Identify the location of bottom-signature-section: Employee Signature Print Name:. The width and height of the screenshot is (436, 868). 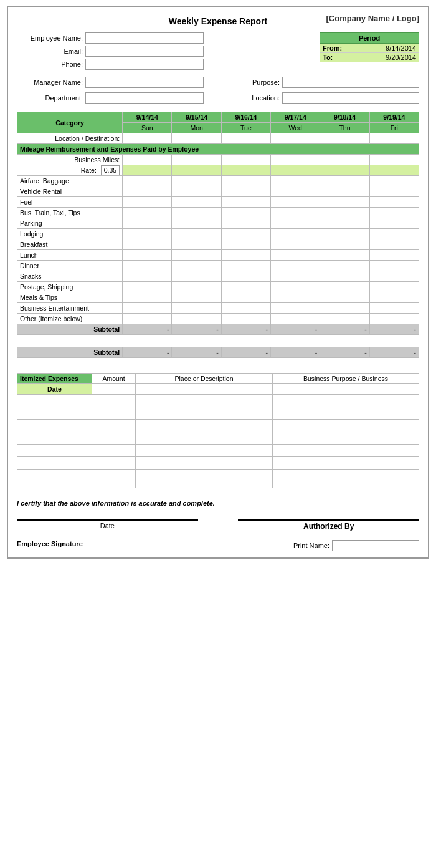
(218, 544).